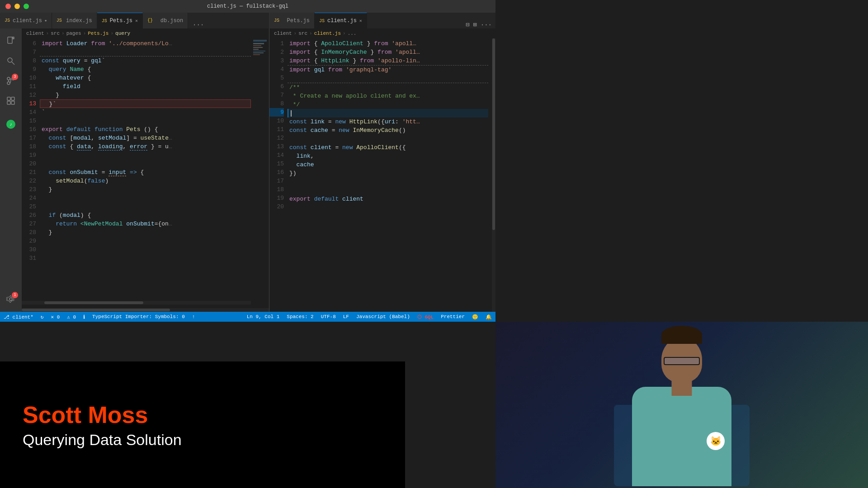 The width and height of the screenshot is (868, 488). What do you see at coordinates (146, 138) in the screenshot?
I see `code-line: const [modal, setModal] = useState…` at bounding box center [146, 138].